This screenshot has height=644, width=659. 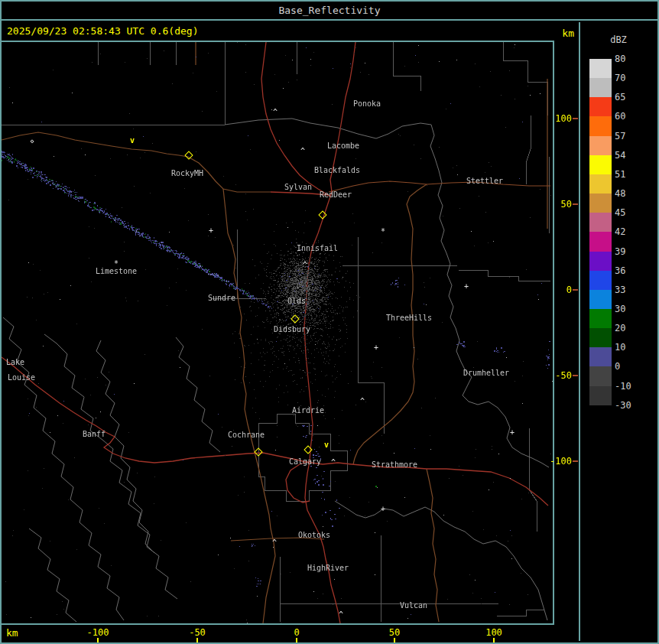 I want to click on x-axis-tick-label: 0, so click(x=297, y=633).